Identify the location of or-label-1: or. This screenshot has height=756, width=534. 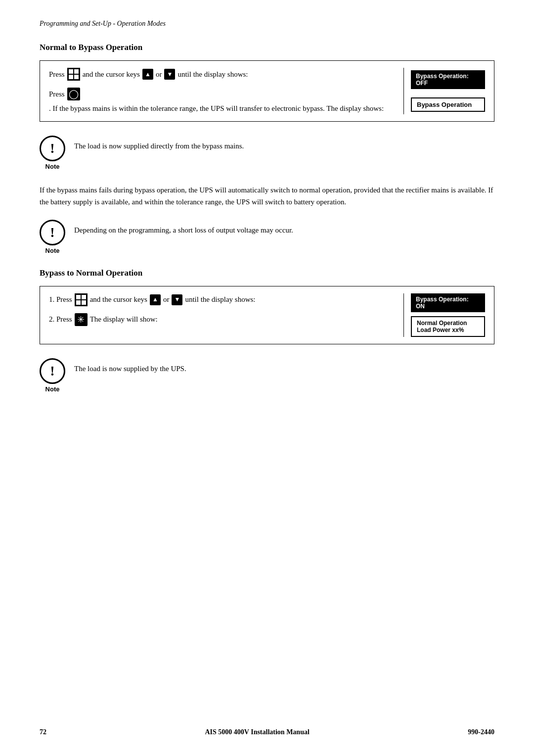
(159, 74).